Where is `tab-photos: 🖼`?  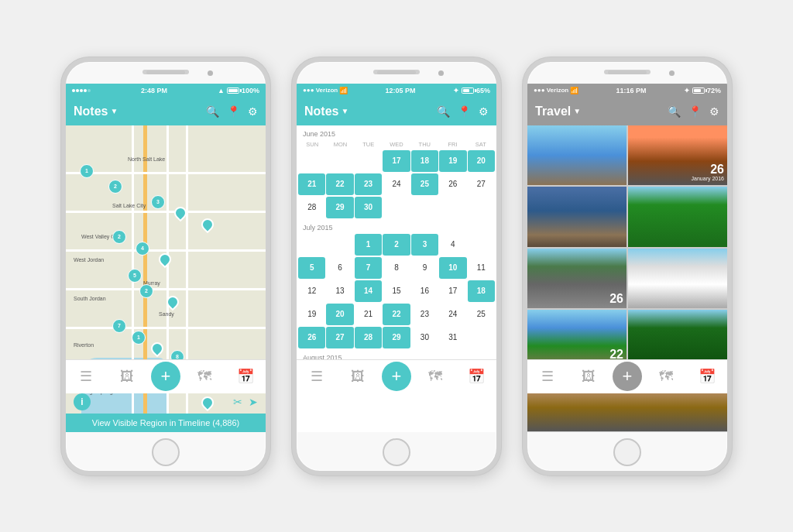
tab-photos: 🖼 is located at coordinates (127, 376).